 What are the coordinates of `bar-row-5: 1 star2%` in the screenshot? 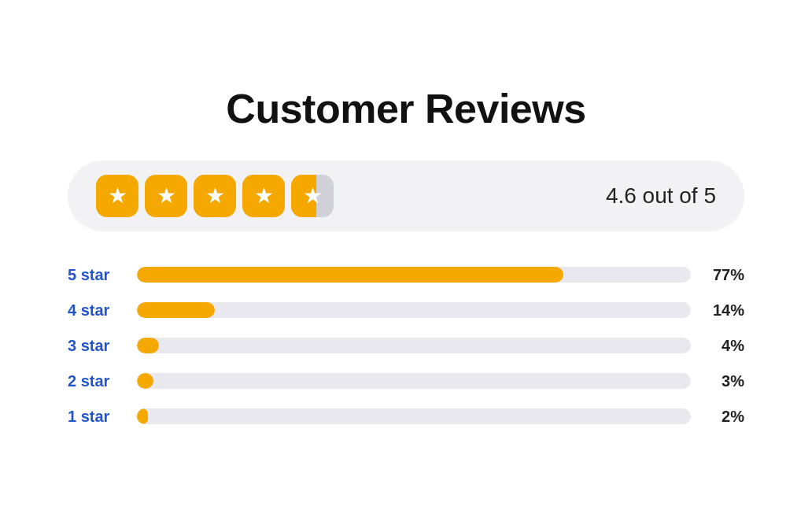 It's located at (406, 417).